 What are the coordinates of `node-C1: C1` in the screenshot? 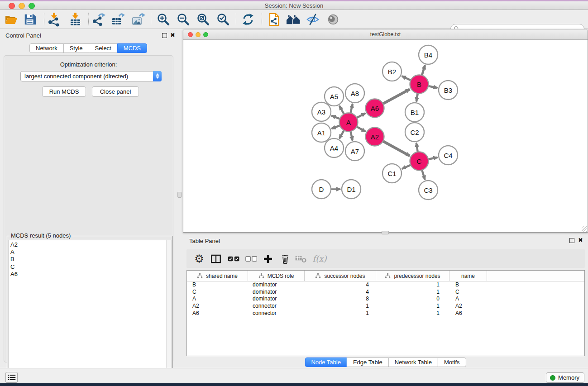 It's located at (392, 173).